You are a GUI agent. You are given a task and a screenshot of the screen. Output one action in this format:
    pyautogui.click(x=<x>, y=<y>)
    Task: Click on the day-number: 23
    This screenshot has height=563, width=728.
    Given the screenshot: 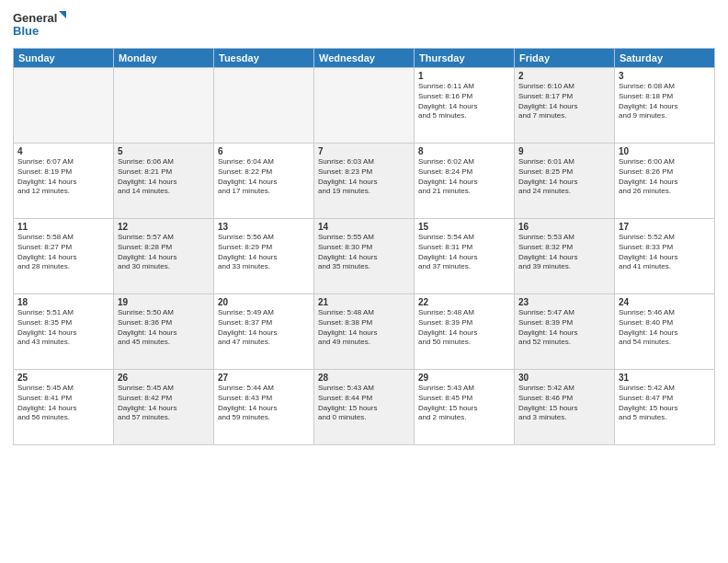 What is the action you would take?
    pyautogui.click(x=564, y=302)
    